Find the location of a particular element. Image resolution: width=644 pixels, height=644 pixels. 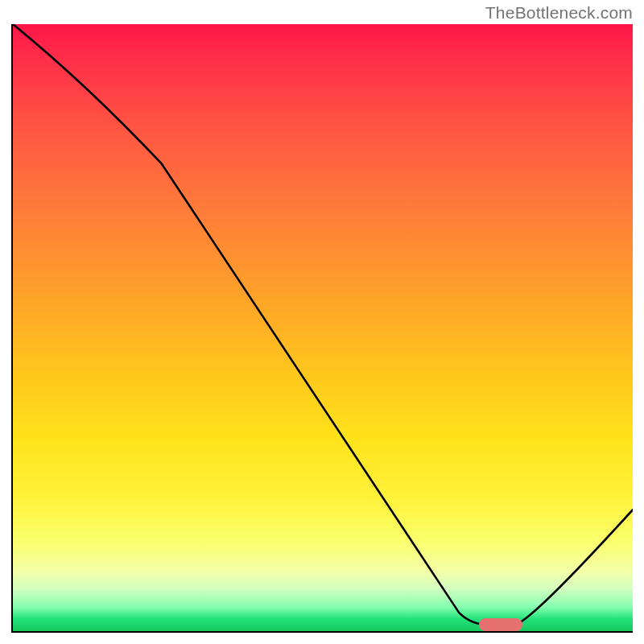

optimal-marker is located at coordinates (501, 625).